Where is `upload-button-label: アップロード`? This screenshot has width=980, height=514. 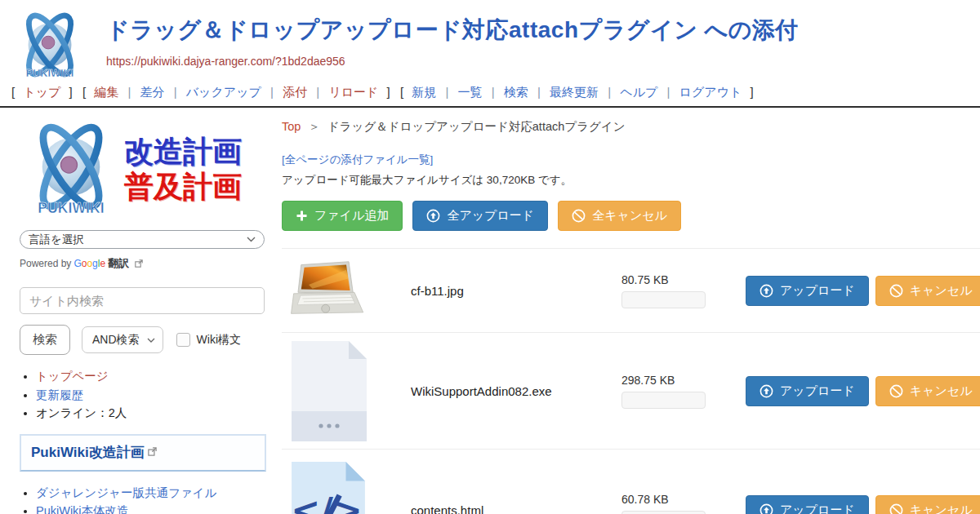 upload-button-label: アップロード is located at coordinates (817, 392).